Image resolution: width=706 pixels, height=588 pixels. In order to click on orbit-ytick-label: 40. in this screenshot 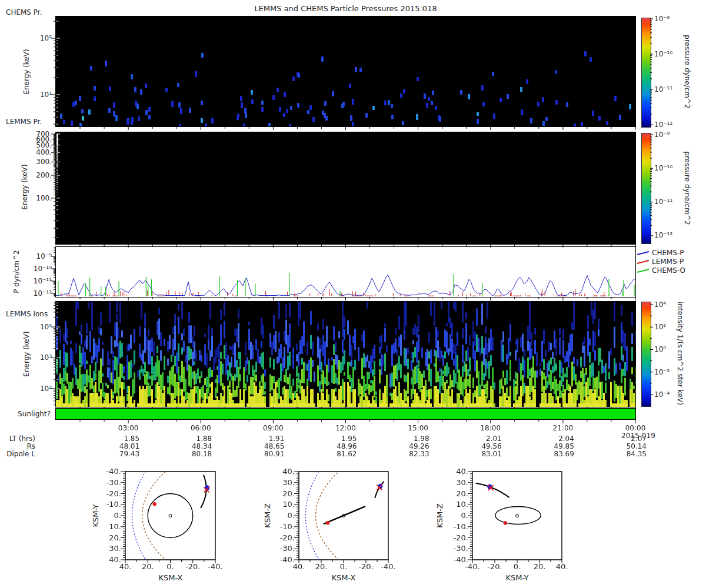, I will do `click(282, 472)`.